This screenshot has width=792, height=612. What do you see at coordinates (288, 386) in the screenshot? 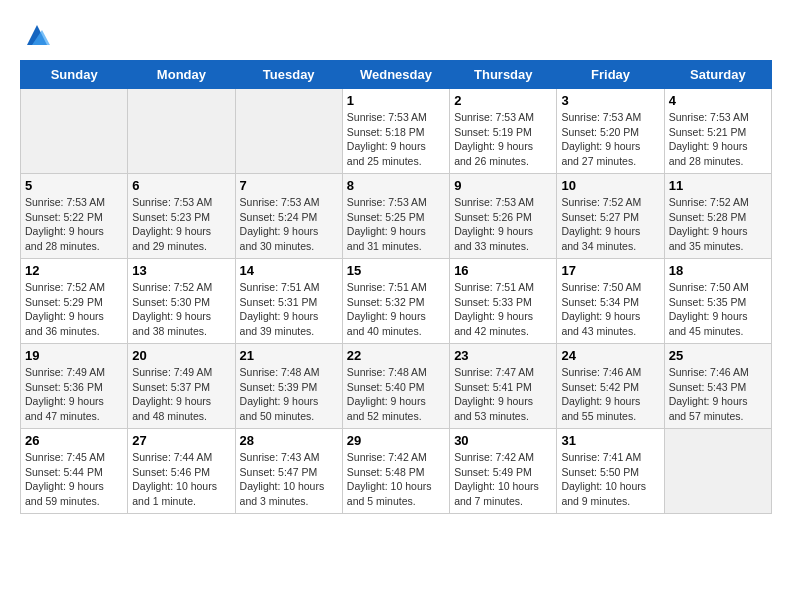
I see `calendar-cell: 21Sunrise: 7:48 AMSunset: 5:39 PMDayligh…` at bounding box center [288, 386].